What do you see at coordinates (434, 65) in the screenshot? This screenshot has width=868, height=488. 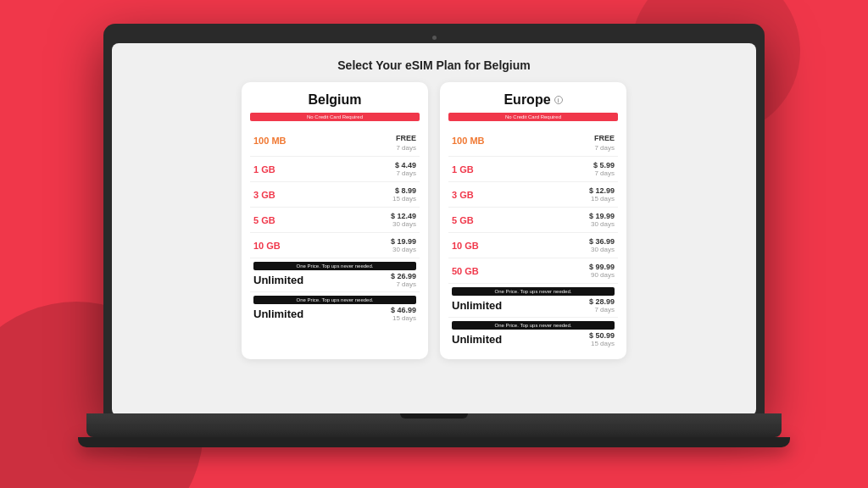 I see `page-title: Select Your eSIM Plan for Belgium` at bounding box center [434, 65].